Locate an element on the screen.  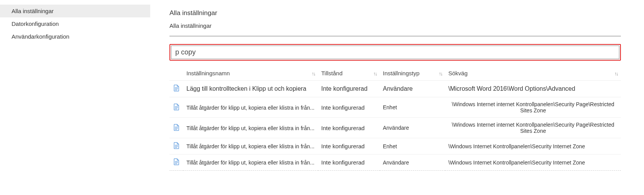
column-header-label: Inställningsnamn is located at coordinates (208, 73).